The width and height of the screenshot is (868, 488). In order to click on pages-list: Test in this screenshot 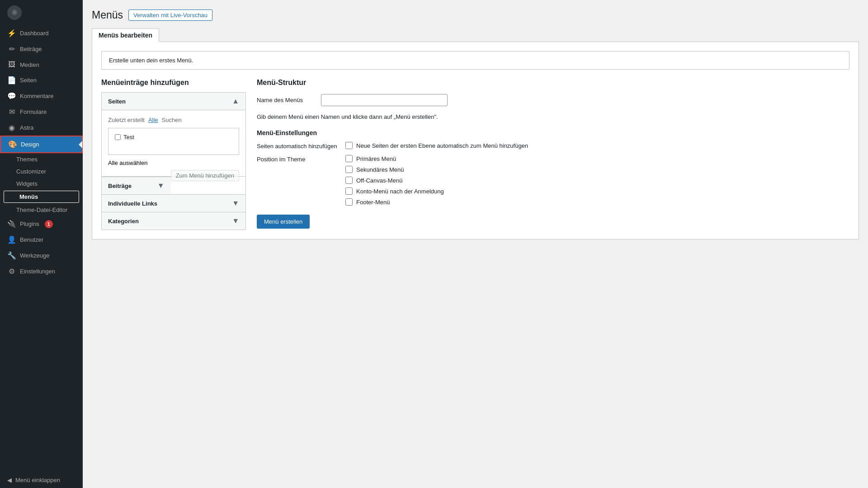, I will do `click(174, 141)`.